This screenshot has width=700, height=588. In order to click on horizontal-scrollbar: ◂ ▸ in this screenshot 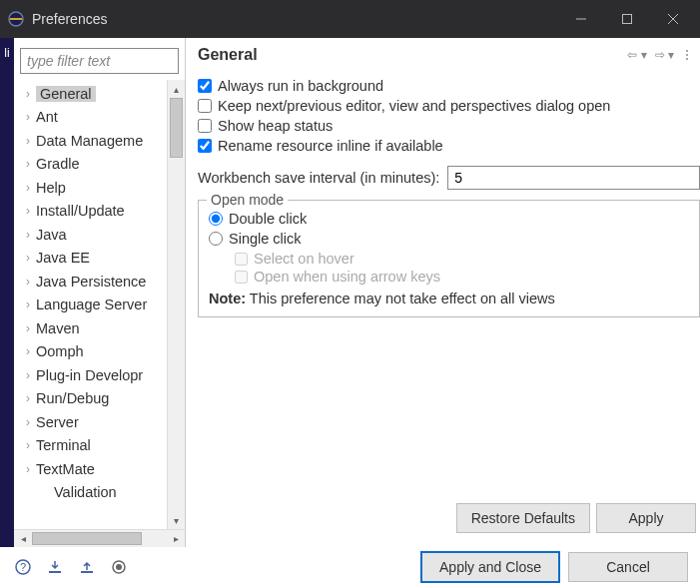, I will do `click(100, 538)`.